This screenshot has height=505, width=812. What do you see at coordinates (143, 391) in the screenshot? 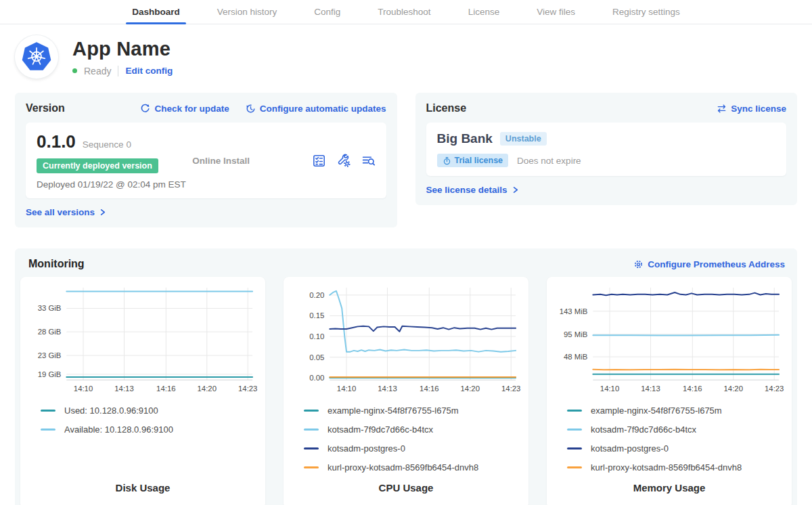
I see `disk-usage-card: 14:1014:1314:1614:2014:2333 GiB28 GiB23 …` at bounding box center [143, 391].